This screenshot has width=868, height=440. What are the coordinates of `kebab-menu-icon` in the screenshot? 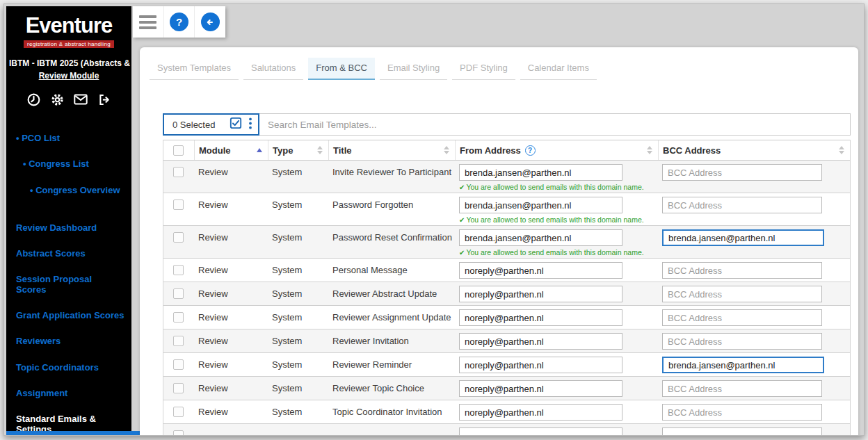 It's located at (250, 125).